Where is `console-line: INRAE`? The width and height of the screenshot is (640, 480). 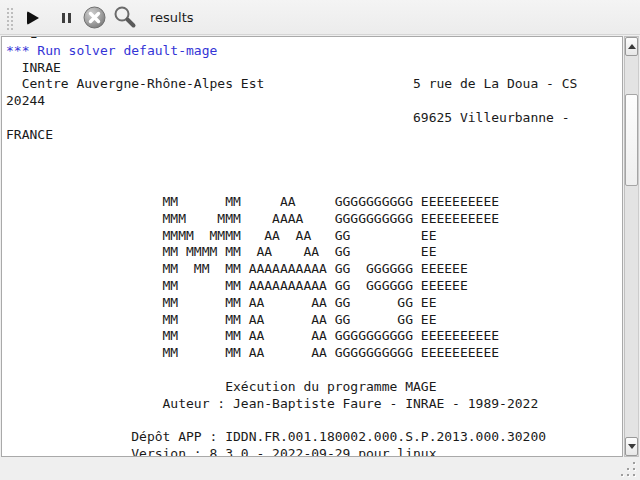 console-line: INRAE is located at coordinates (314, 68).